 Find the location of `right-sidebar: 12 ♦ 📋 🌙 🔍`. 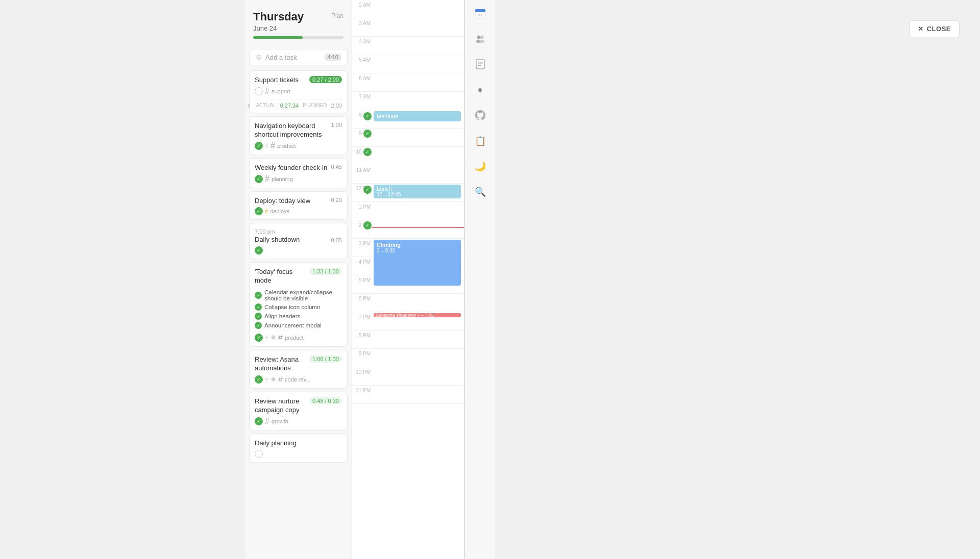

right-sidebar: 12 ♦ 📋 🌙 🔍 is located at coordinates (480, 280).